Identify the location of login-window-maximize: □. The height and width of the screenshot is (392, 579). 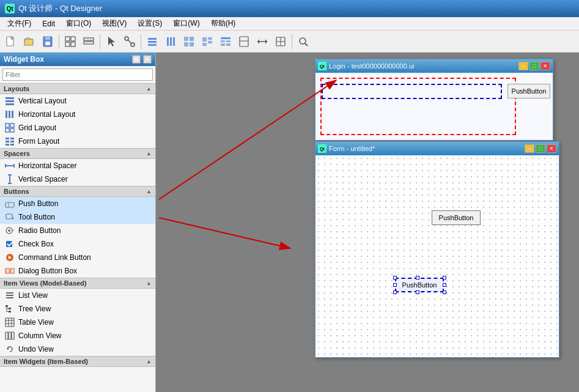
(534, 66).